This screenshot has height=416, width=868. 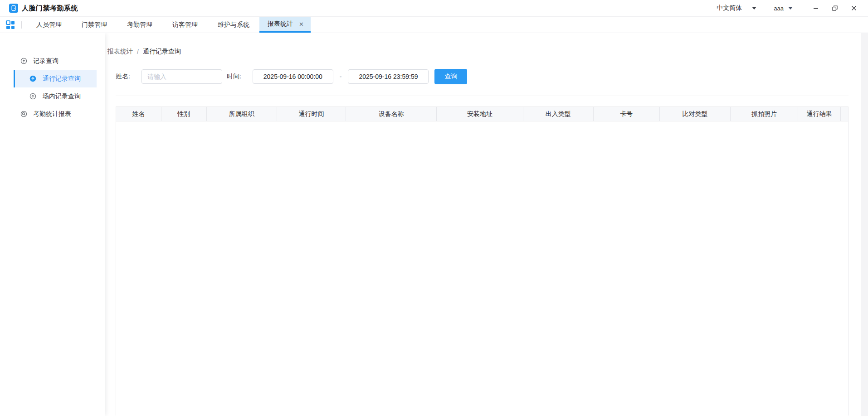 I want to click on scrollbar, so click(x=864, y=225).